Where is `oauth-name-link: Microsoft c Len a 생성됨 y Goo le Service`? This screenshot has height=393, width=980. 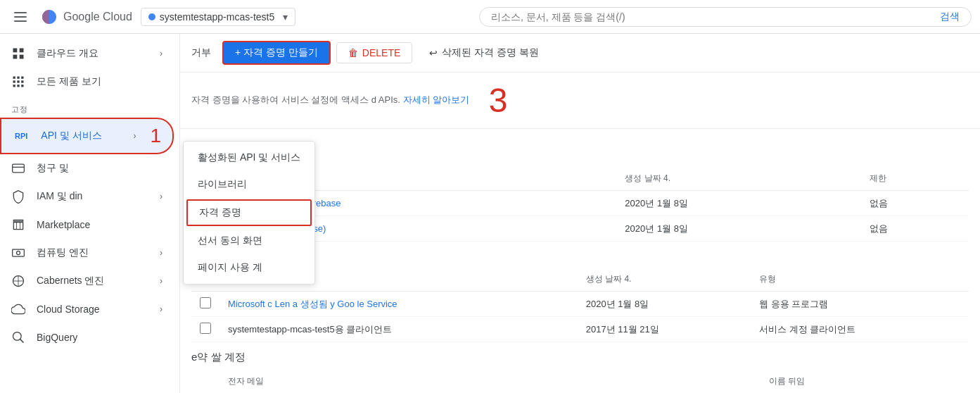 oauth-name-link: Microsoft c Len a 생성됨 y Goo le Service is located at coordinates (312, 304).